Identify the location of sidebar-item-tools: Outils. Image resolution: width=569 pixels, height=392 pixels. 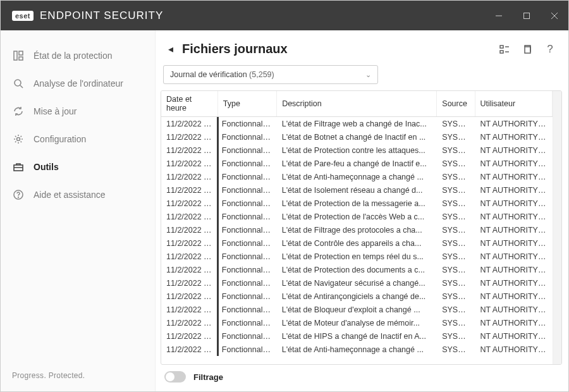
(78, 167).